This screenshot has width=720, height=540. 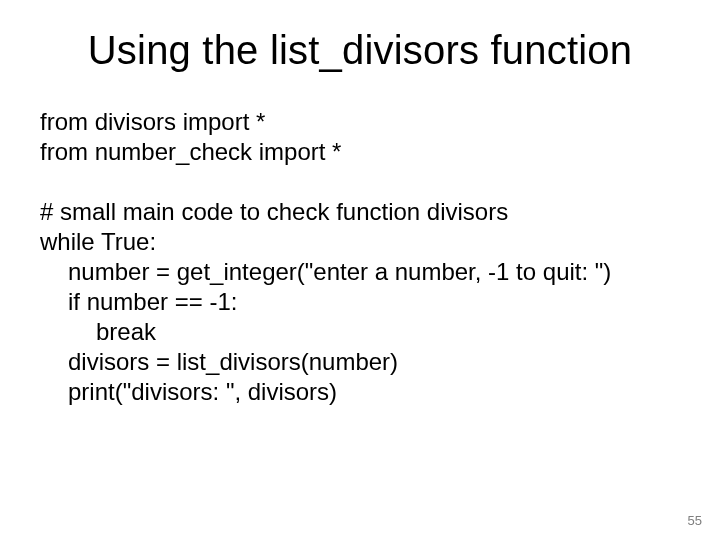 I want to click on code-line: while True:, so click(x=360, y=242).